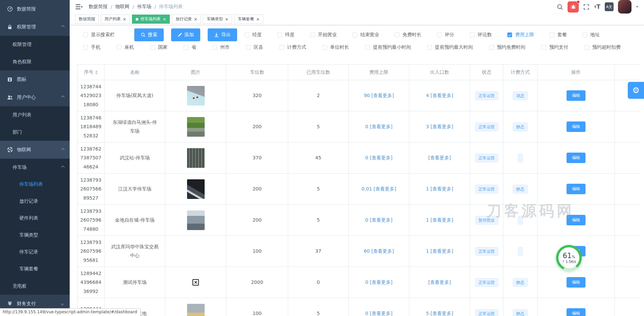 The width and height of the screenshot is (644, 316). I want to click on sidebar-item-label: 停车场列表, so click(31, 184).